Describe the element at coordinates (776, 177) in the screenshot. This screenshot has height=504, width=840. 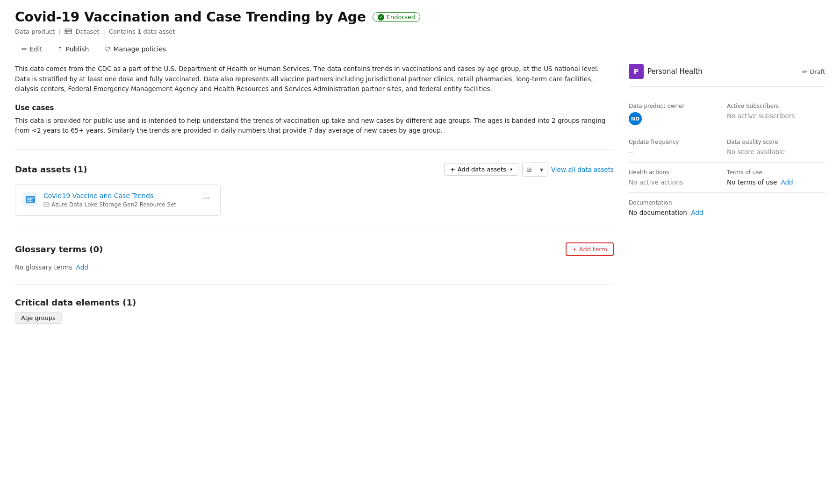
I see `meta-terms-cell: Terms of use No terms of use Add` at that location.